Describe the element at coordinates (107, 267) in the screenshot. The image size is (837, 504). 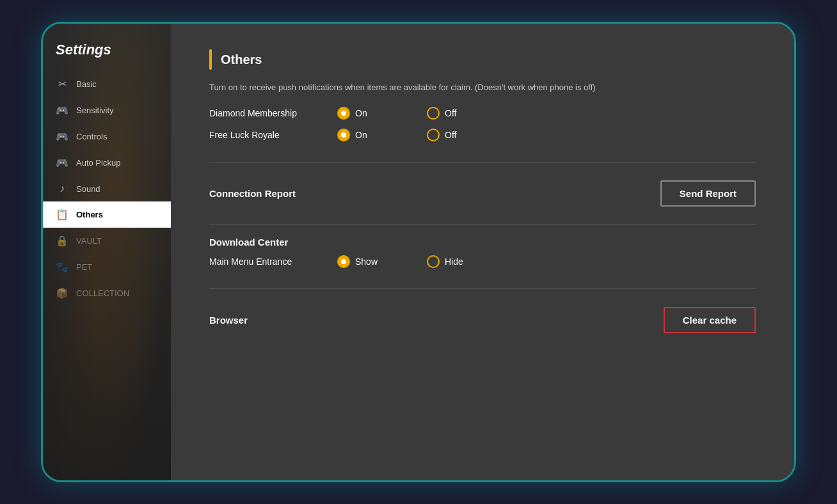
I see `sidebar-item-pet: 🐾 PET` at that location.